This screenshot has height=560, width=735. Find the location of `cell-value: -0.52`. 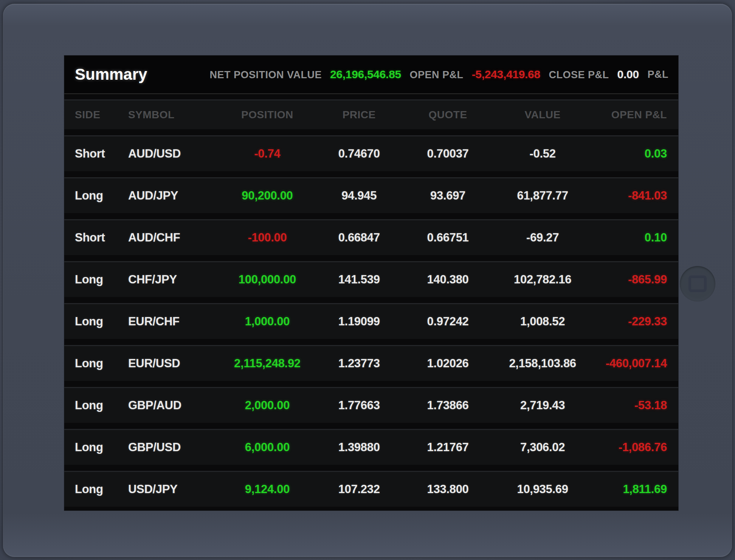

cell-value: -0.52 is located at coordinates (543, 154).